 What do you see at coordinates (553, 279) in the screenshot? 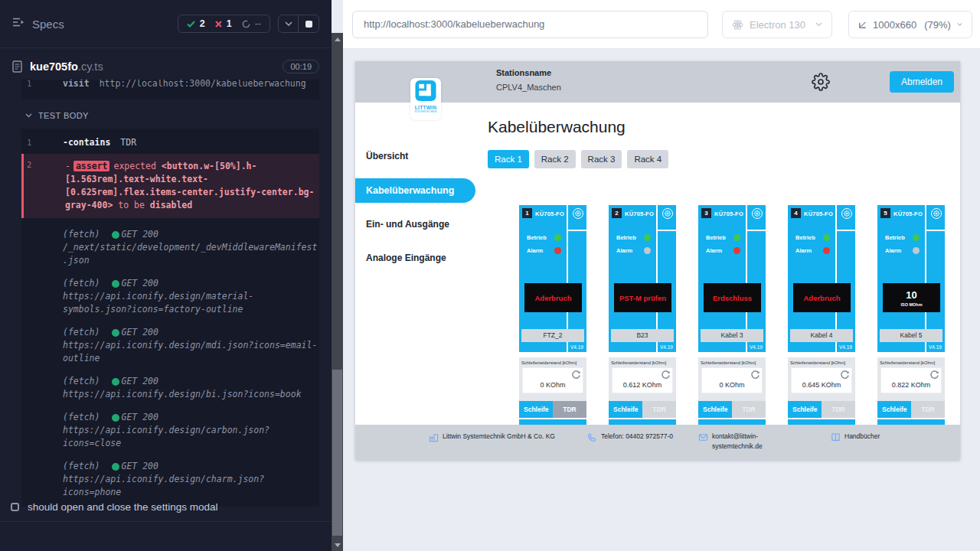
I see `device-panel: 1 KÜ705-FO Betrieb Alarm Aderbruch FTZ_2…` at bounding box center [553, 279].